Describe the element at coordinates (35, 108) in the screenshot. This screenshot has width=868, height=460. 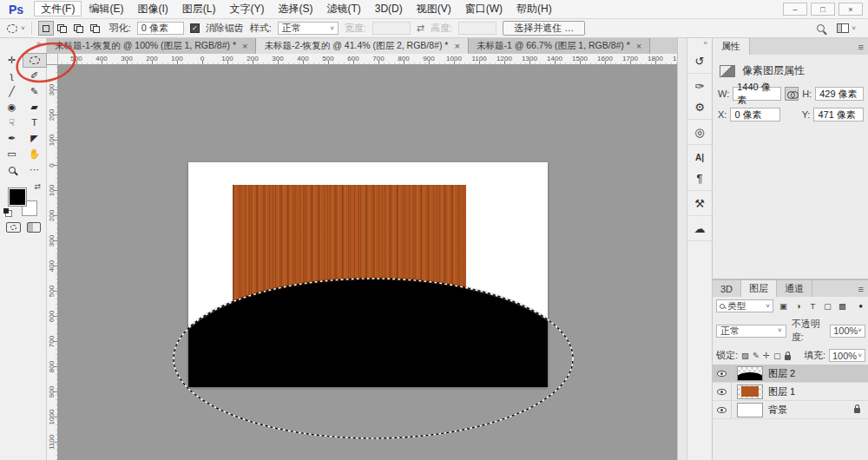
I see `eraser-tool: ▰` at that location.